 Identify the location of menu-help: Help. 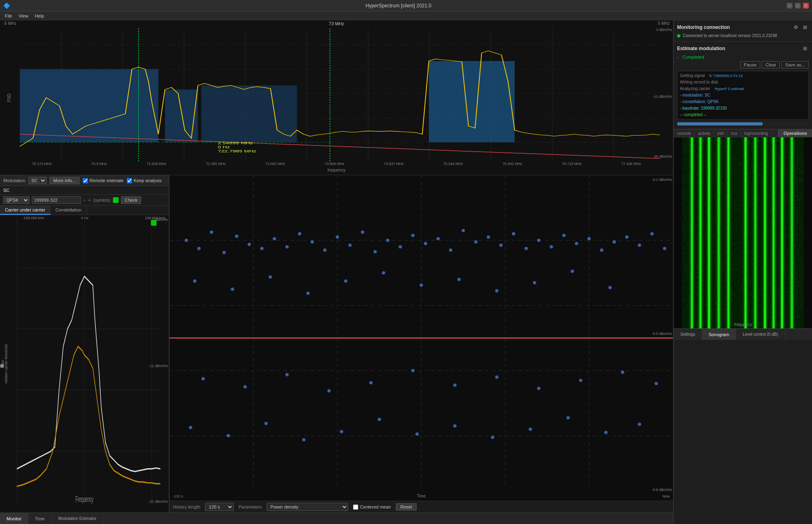
(39, 16).